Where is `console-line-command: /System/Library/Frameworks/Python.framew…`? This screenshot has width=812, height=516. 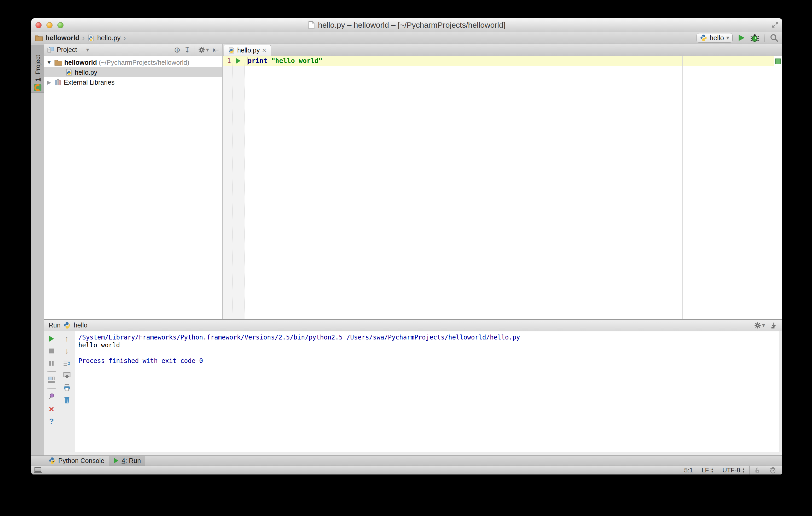 console-line-command: /System/Library/Frameworks/Python.framew… is located at coordinates (427, 337).